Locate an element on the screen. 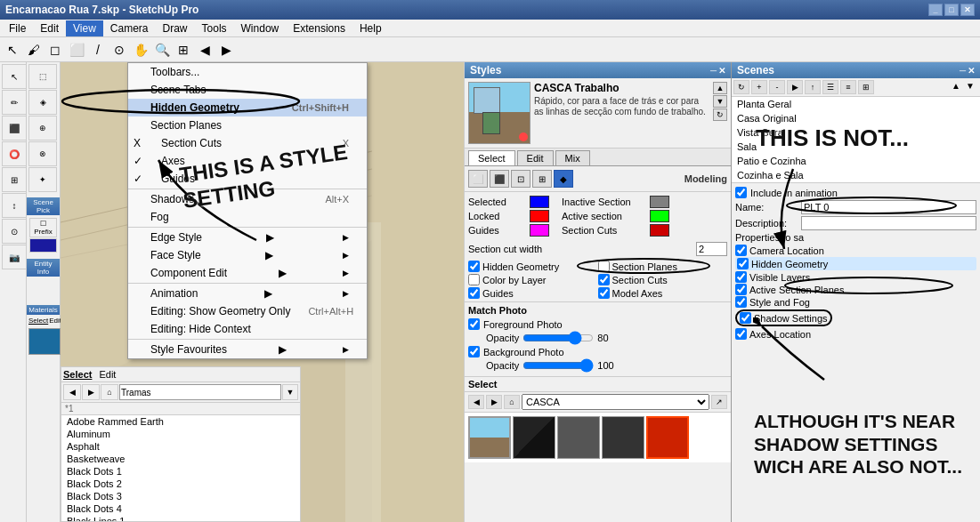 Image resolution: width=980 pixels, height=522 pixels. menu-tools: Tools is located at coordinates (215, 28).